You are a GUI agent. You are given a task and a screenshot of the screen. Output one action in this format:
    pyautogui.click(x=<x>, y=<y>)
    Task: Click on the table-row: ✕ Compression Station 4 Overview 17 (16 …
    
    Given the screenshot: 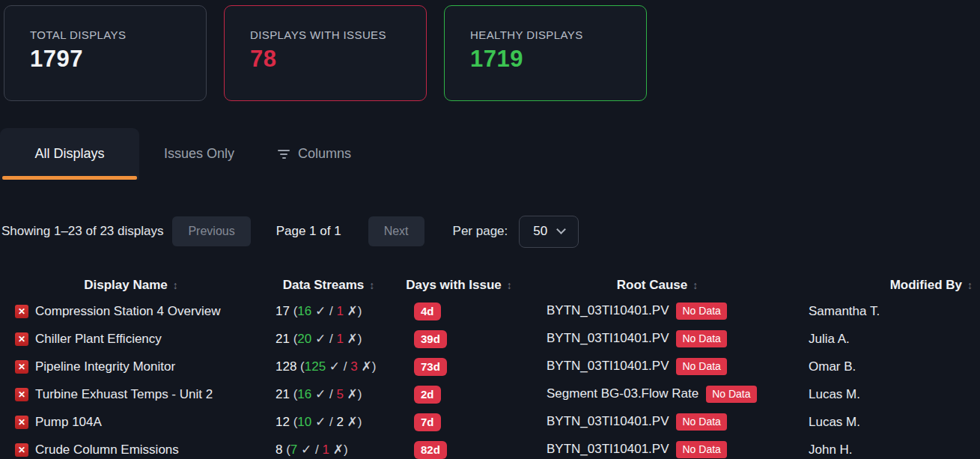 What is the action you would take?
    pyautogui.click(x=490, y=311)
    